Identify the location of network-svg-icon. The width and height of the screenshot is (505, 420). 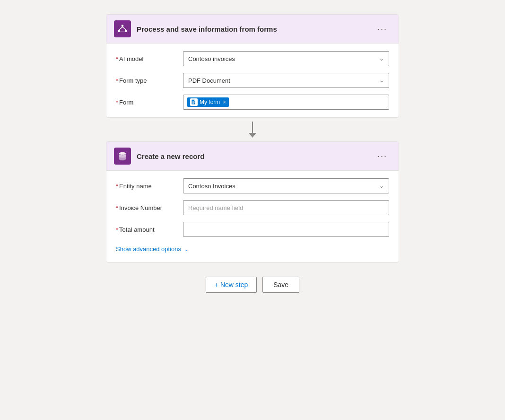
(122, 29).